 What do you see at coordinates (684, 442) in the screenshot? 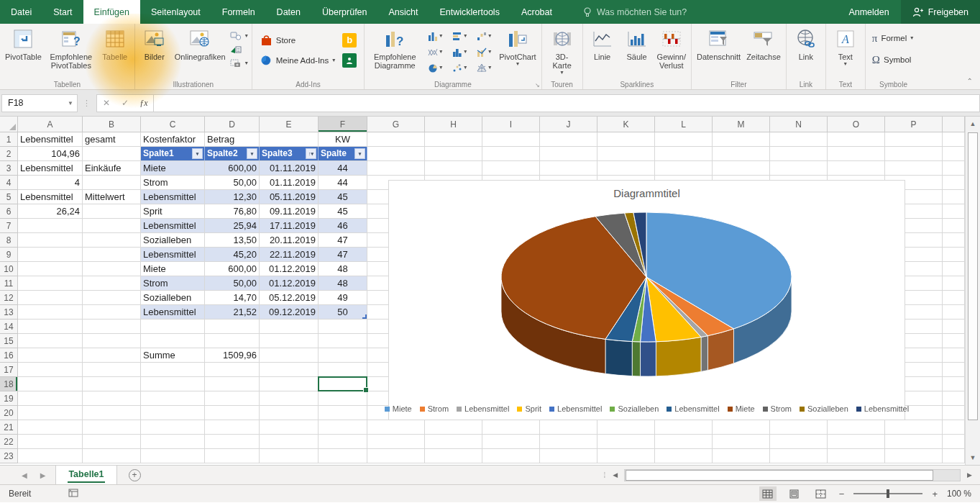
I see `cell-L22` at bounding box center [684, 442].